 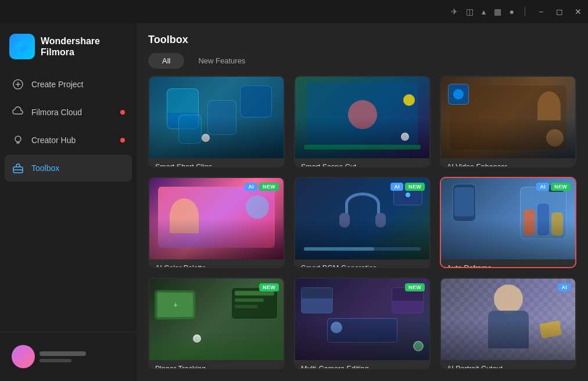 What do you see at coordinates (363, 264) in the screenshot?
I see `tool-label-smart-bgm: Smart BGM Generation` at bounding box center [363, 264].